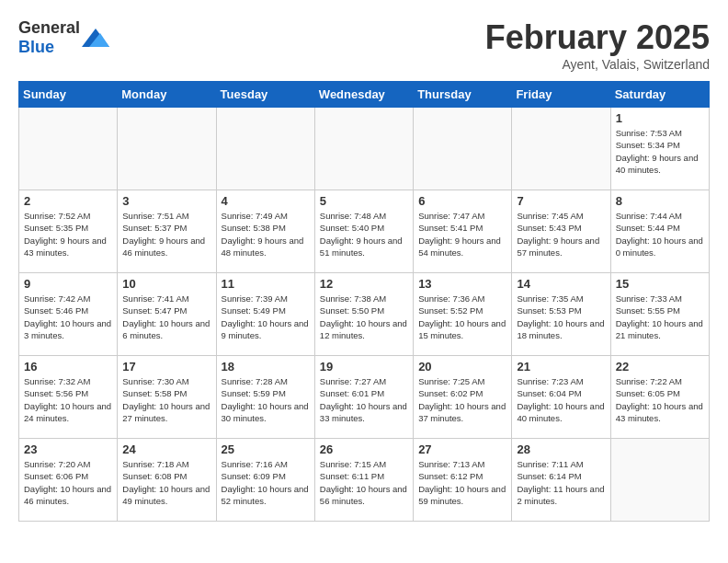 This screenshot has height=563, width=728. I want to click on day-info: Sunrise: 7:32 AM Sunset: 5:56 PM Dayligh…, so click(68, 399).